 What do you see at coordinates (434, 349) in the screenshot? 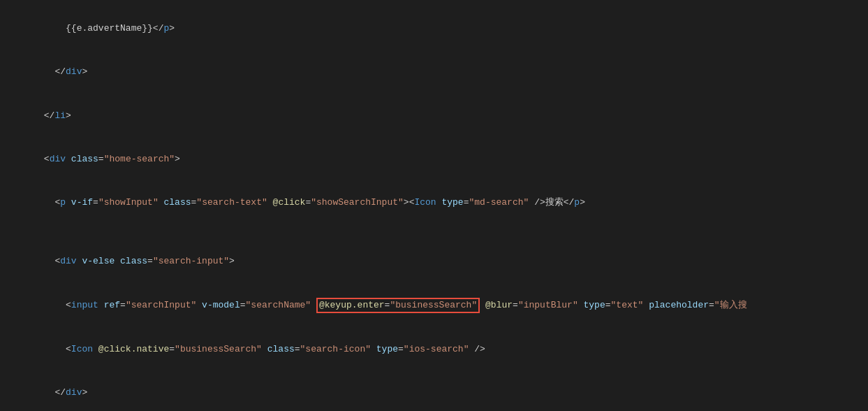
I see `code-line-9: <Icon @click.native="businessSearch" cla…` at bounding box center [434, 349].